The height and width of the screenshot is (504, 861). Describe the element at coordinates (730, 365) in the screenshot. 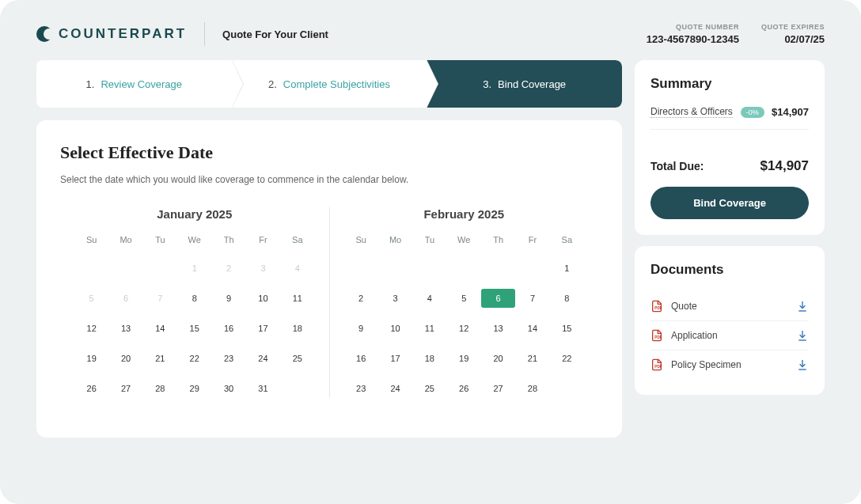

I see `document-row: PDFPolicy Specimen` at that location.